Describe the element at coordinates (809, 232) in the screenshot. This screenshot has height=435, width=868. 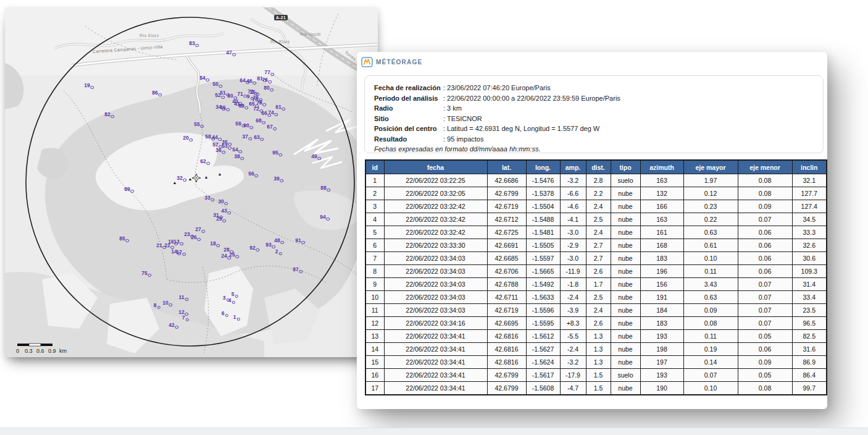
I see `cell-inclin: 33.3` at that location.